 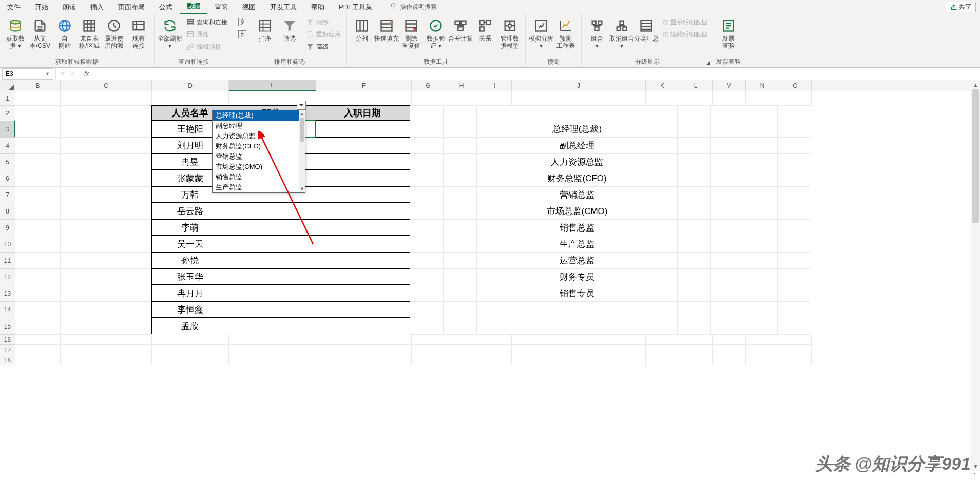 What do you see at coordinates (364, 99) in the screenshot?
I see `cell-F1` at bounding box center [364, 99].